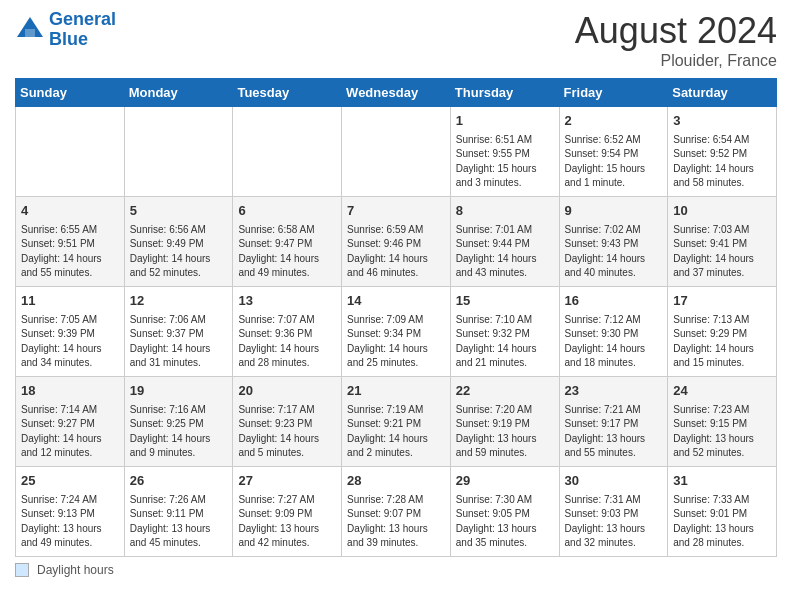 Image resolution: width=792 pixels, height=612 pixels. I want to click on day-number: 13, so click(287, 301).